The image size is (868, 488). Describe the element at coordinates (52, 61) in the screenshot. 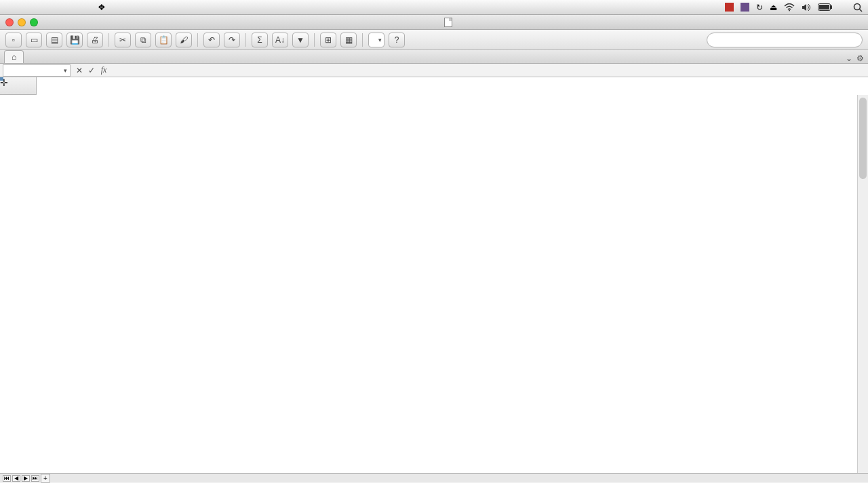

I see `tab-tables` at that location.